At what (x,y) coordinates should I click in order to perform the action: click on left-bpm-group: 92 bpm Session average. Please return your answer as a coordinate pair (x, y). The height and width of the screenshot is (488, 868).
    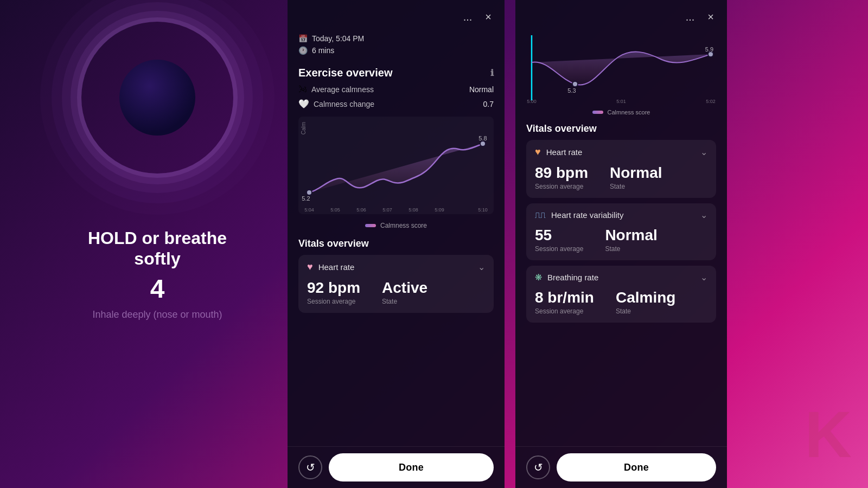
    Looking at the image, I should click on (334, 292).